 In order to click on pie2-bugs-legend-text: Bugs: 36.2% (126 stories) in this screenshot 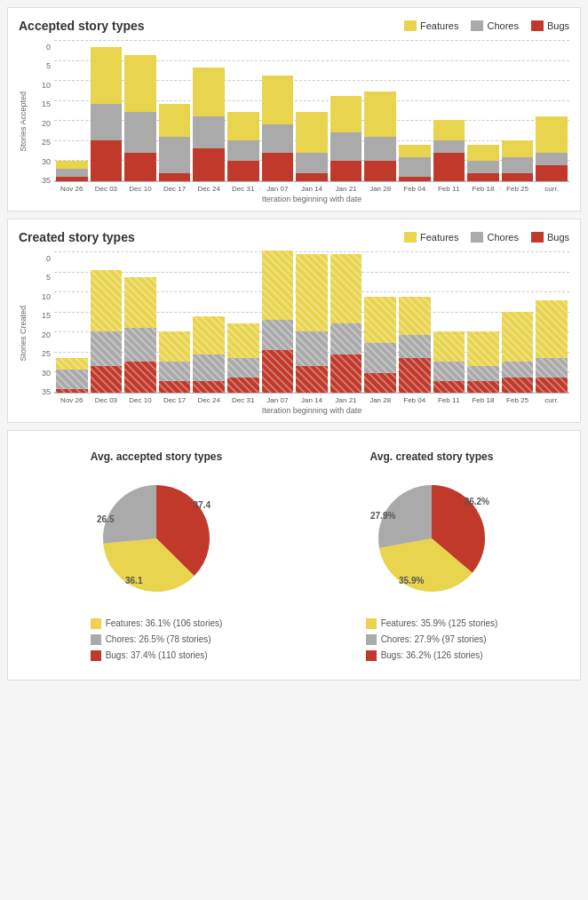, I will do `click(432, 656)`.